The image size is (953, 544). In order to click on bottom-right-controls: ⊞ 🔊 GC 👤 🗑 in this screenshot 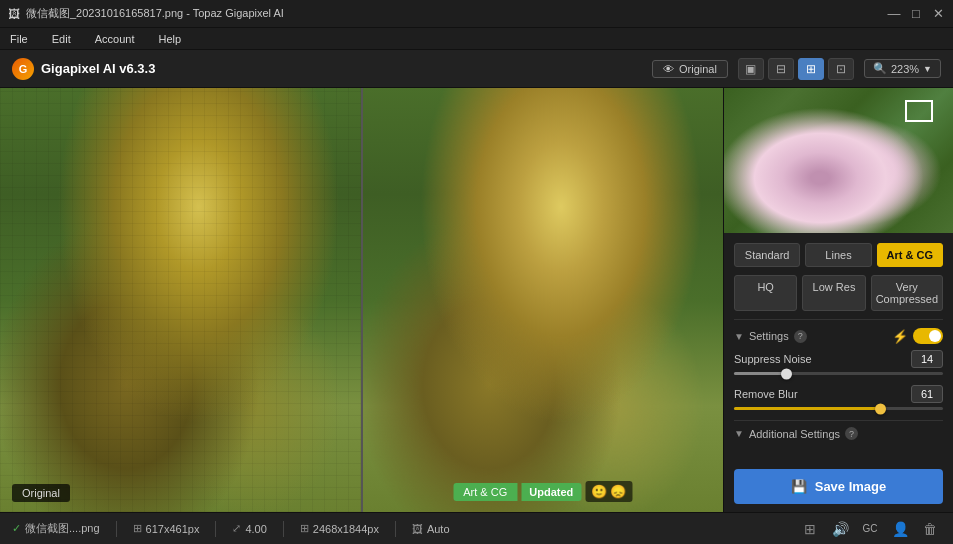, I will do `click(870, 529)`.